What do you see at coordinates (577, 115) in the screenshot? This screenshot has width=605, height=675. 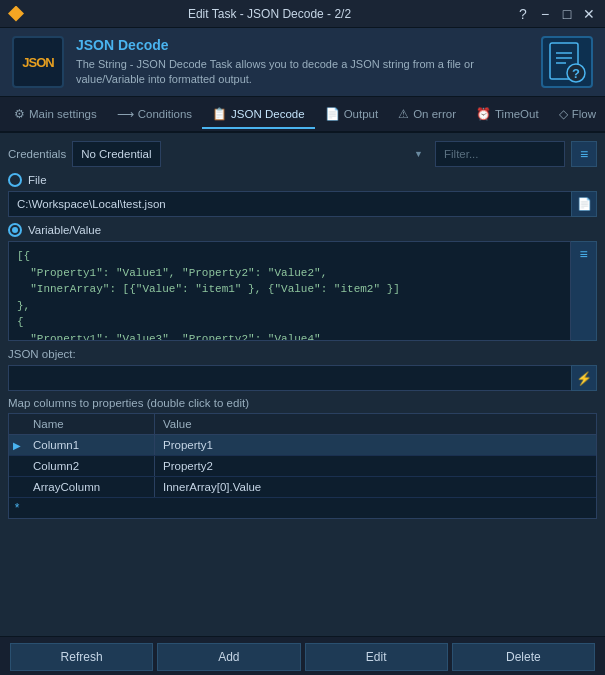 I see `tab-flow: ◇ Flow` at bounding box center [577, 115].